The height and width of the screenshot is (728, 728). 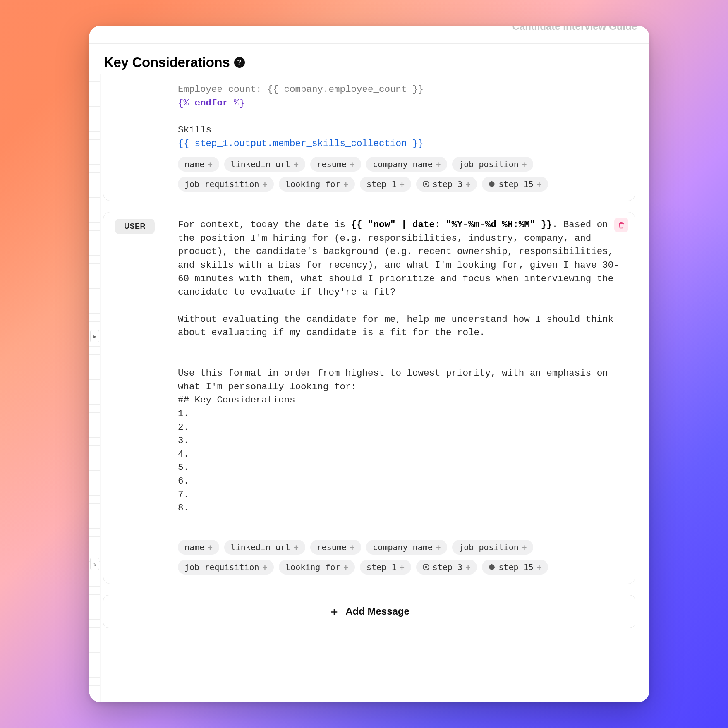 What do you see at coordinates (369, 611) in the screenshot?
I see `add-message-button: ＋ Add Message` at bounding box center [369, 611].